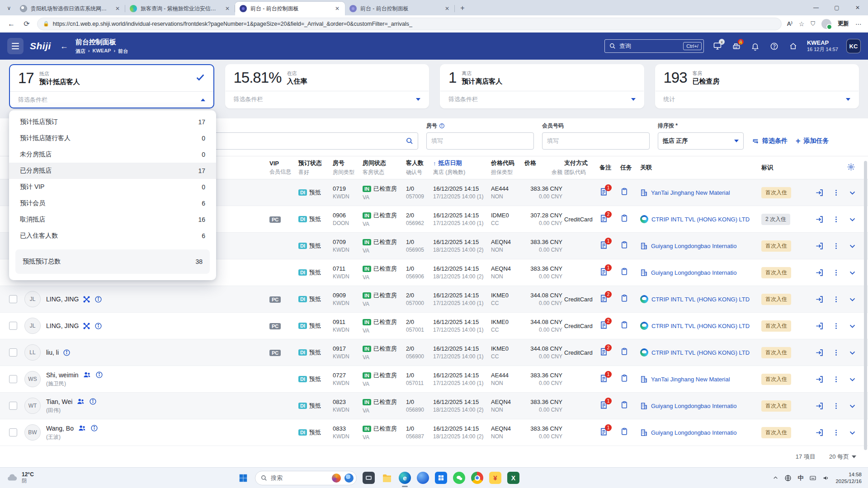 The image size is (868, 488). I want to click on browser-menu-icon: ⋯, so click(859, 24).